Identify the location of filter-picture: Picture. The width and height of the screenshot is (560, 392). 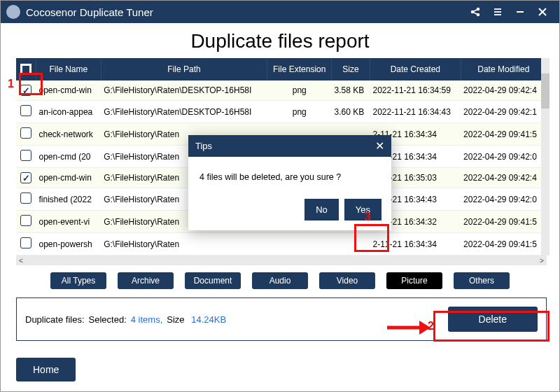
(414, 281).